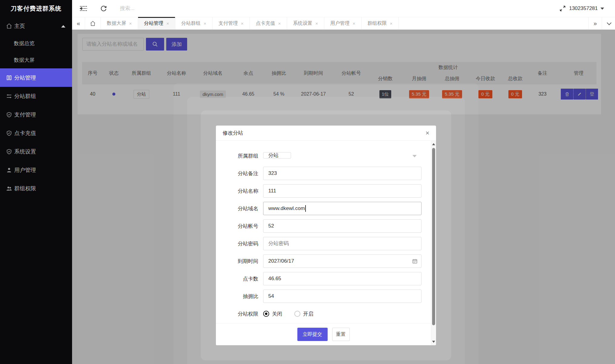 The image size is (615, 364). Describe the element at coordinates (17, 44) in the screenshot. I see `sidebar-item-label: 数据总览` at that location.